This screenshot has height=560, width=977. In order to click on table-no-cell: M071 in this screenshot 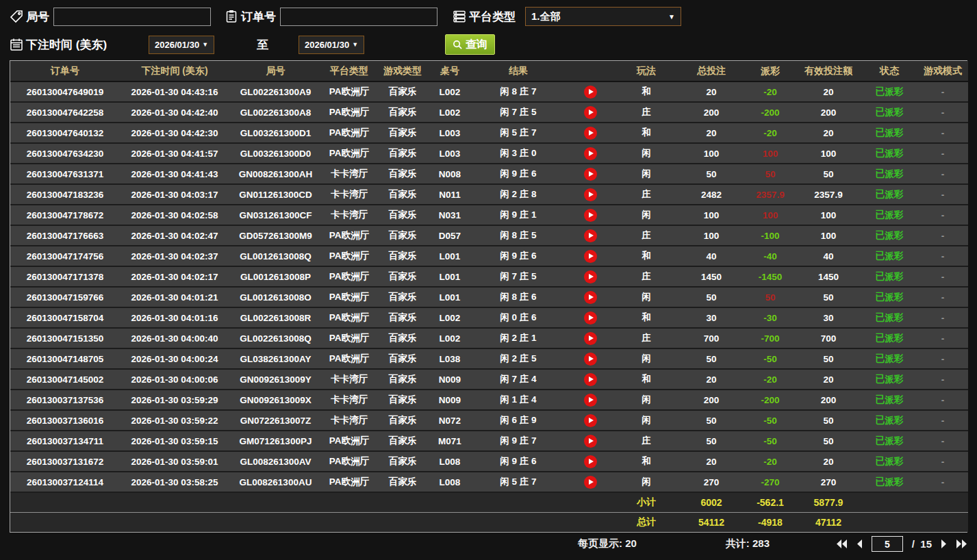, I will do `click(450, 441)`.